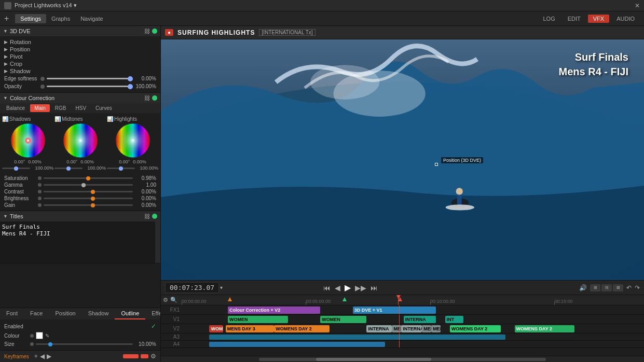 Image resolution: width=644 pixels, height=362 pixels. Describe the element at coordinates (6, 42) in the screenshot. I see `rotation-arrow: ▶` at that location.